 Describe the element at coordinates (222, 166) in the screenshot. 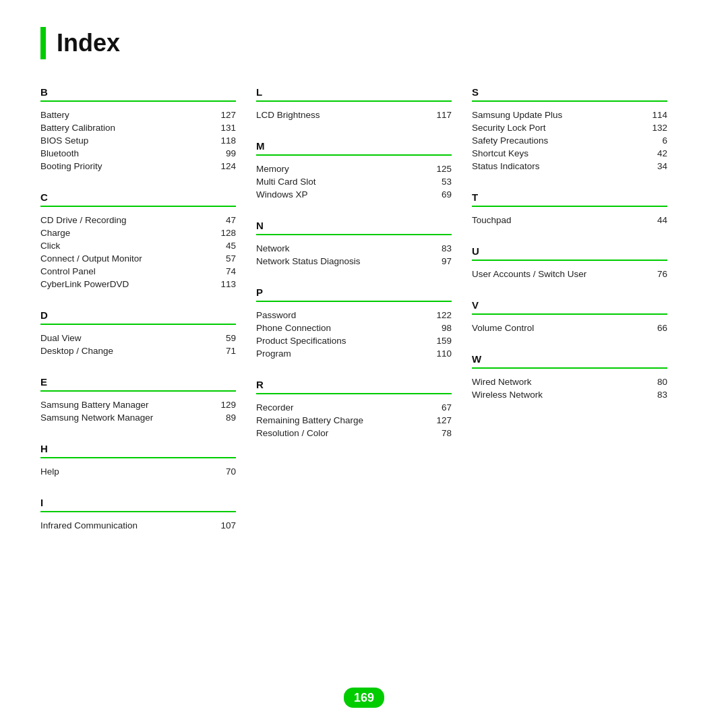

I see `entry-page: 124` at that location.